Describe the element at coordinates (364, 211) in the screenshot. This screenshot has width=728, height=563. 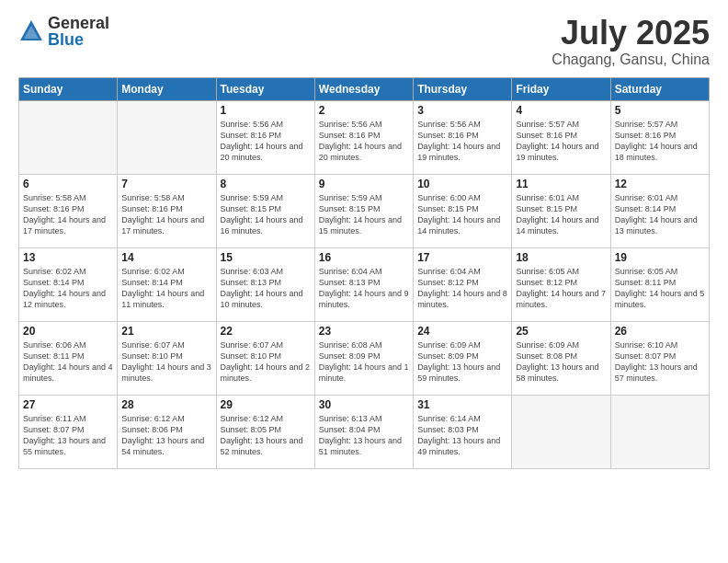
I see `calendar-week-row: 6Sunrise: 5:58 AM Sunset: 8:16 PM Daylig…` at that location.